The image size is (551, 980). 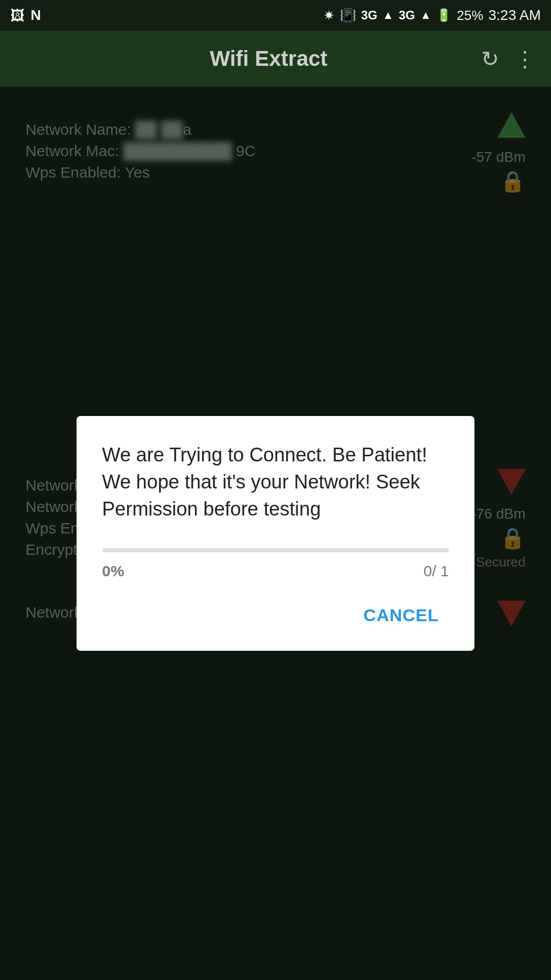 What do you see at coordinates (470, 15) in the screenshot?
I see `battery-percent: 25%` at bounding box center [470, 15].